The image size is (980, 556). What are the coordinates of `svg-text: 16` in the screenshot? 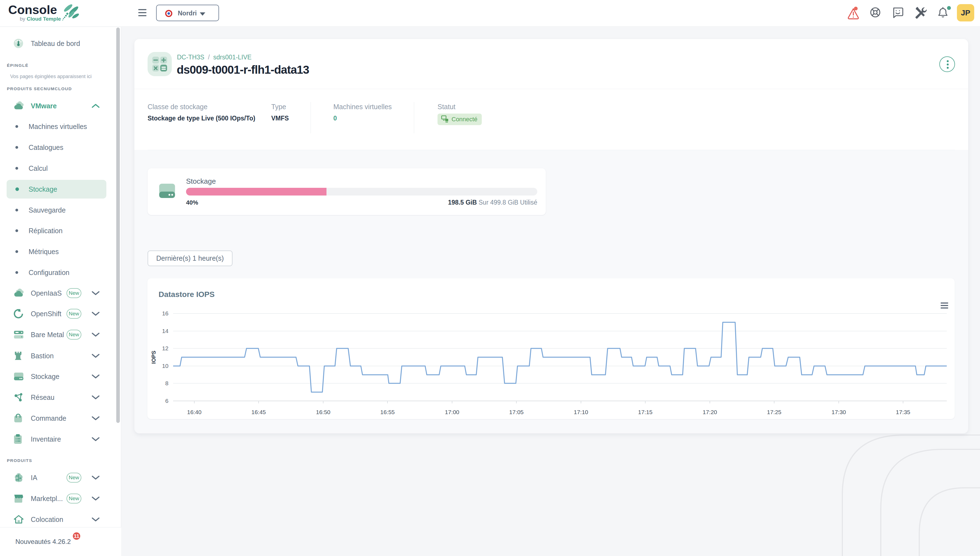 It's located at (165, 313).